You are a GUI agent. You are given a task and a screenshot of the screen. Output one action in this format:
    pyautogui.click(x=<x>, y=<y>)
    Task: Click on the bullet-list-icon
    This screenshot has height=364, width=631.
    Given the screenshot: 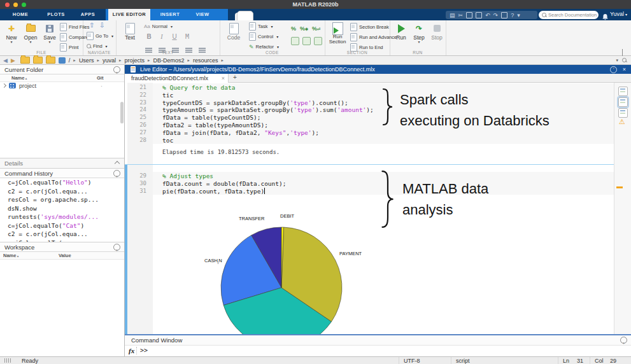 What is the action you would take?
    pyautogui.click(x=149, y=48)
    